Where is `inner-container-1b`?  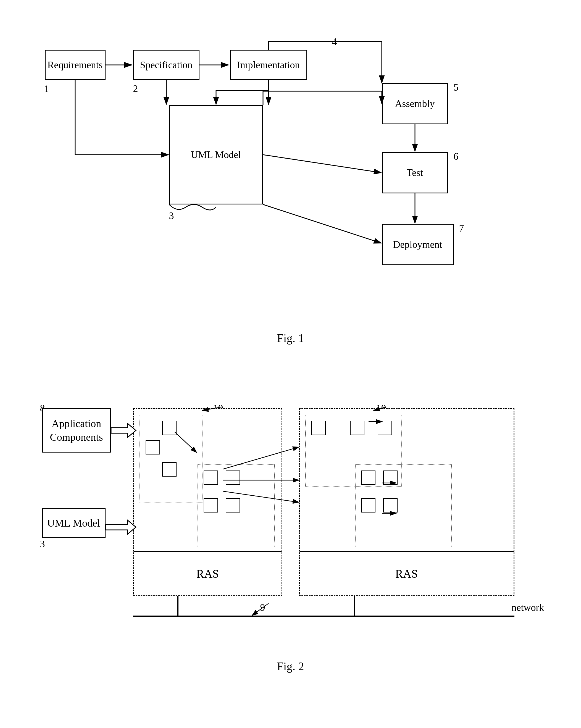 inner-container-1b is located at coordinates (236, 506).